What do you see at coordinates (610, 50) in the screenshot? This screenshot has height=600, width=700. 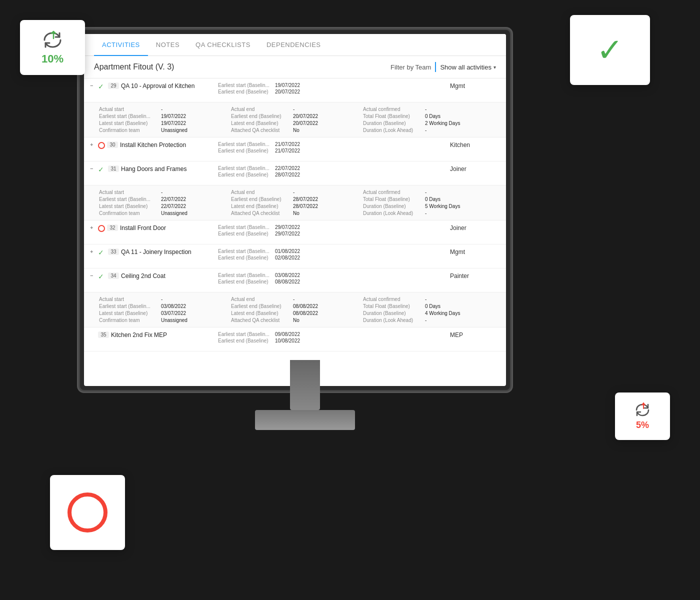 I see `badge-check: ✓` at bounding box center [610, 50].